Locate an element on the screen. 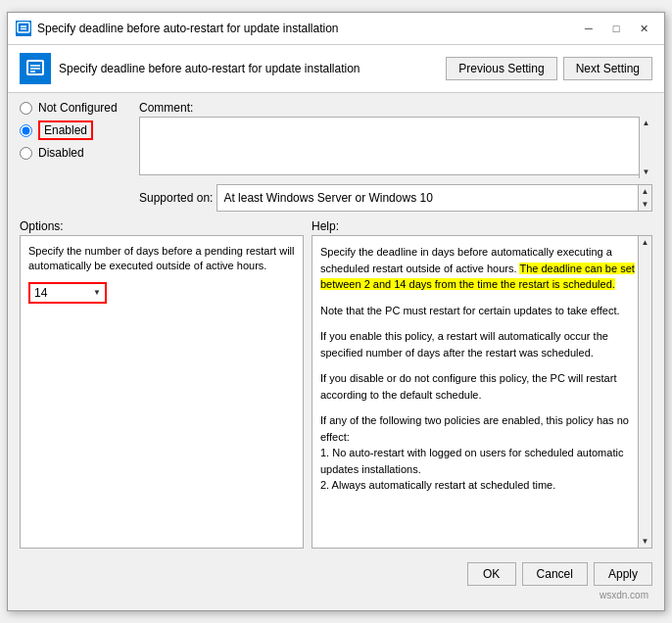  supported-scroll-down: ▼ is located at coordinates (646, 204).